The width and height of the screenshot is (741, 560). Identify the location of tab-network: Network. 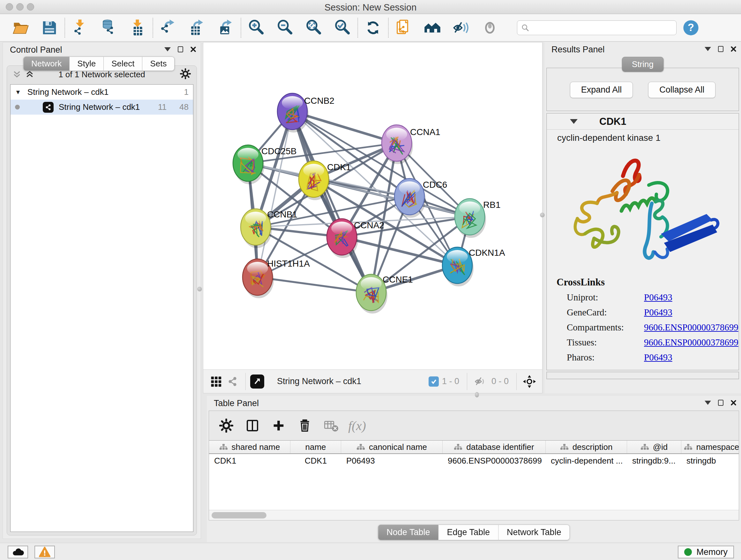
(47, 64).